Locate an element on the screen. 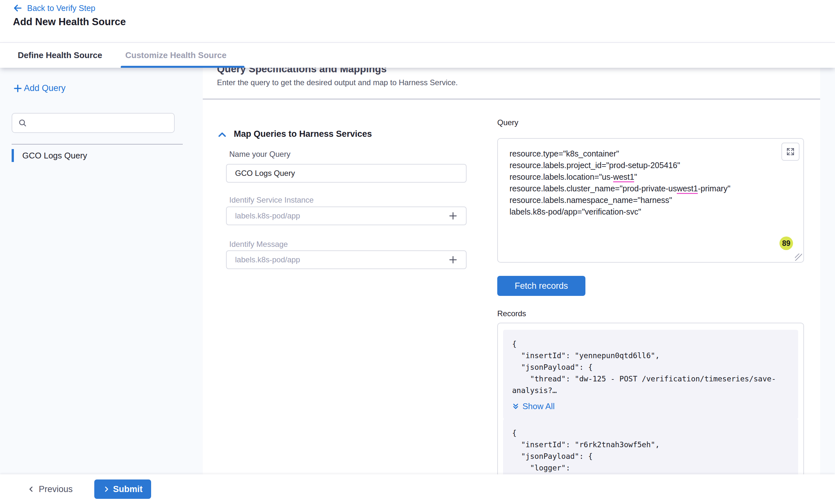 The width and height of the screenshot is (835, 504). record-block: { "insertId": "yennepun0qtd6ll6", "jsonP… is located at coordinates (651, 375).